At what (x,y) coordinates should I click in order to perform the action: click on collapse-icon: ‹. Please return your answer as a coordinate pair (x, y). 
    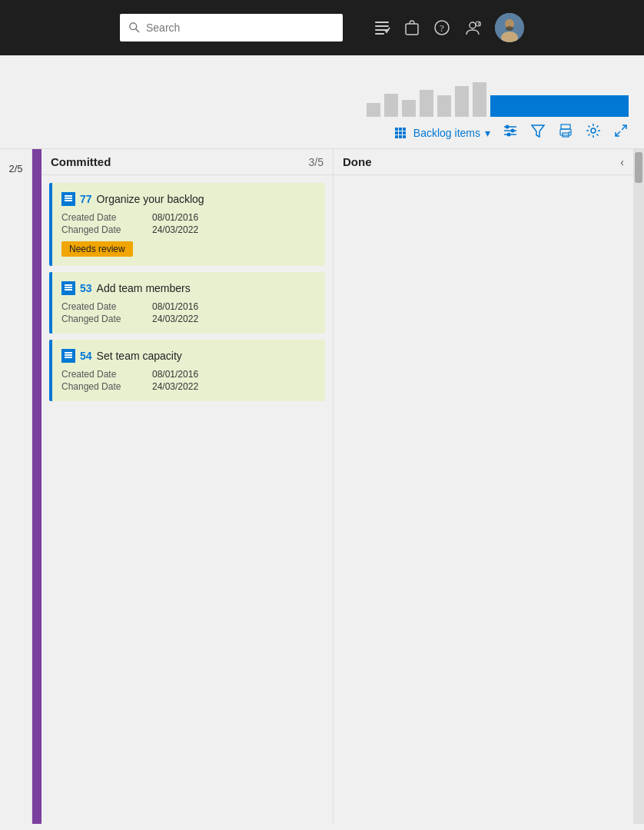
    Looking at the image, I should click on (622, 162).